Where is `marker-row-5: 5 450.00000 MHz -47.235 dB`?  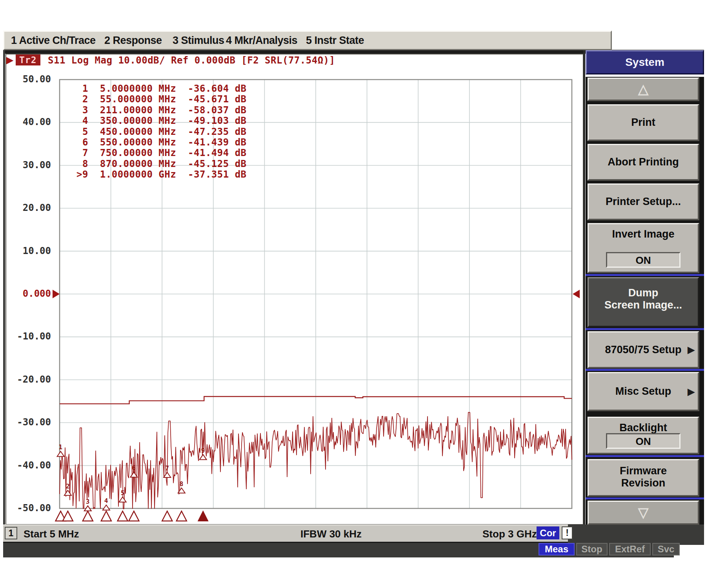
marker-row-5: 5 450.00000 MHz -47.235 dB is located at coordinates (162, 132).